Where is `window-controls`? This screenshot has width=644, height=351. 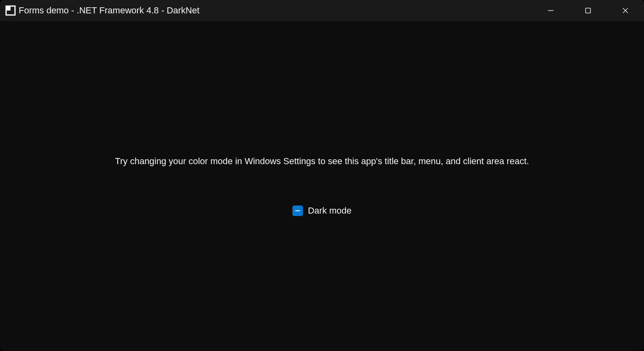
window-controls is located at coordinates (588, 11).